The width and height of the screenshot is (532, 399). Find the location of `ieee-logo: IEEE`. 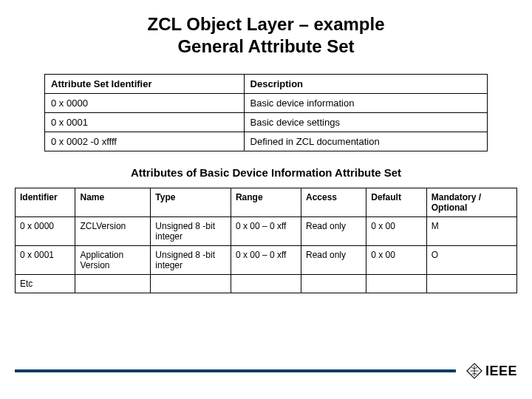

ieee-logo: IEEE is located at coordinates (492, 371).